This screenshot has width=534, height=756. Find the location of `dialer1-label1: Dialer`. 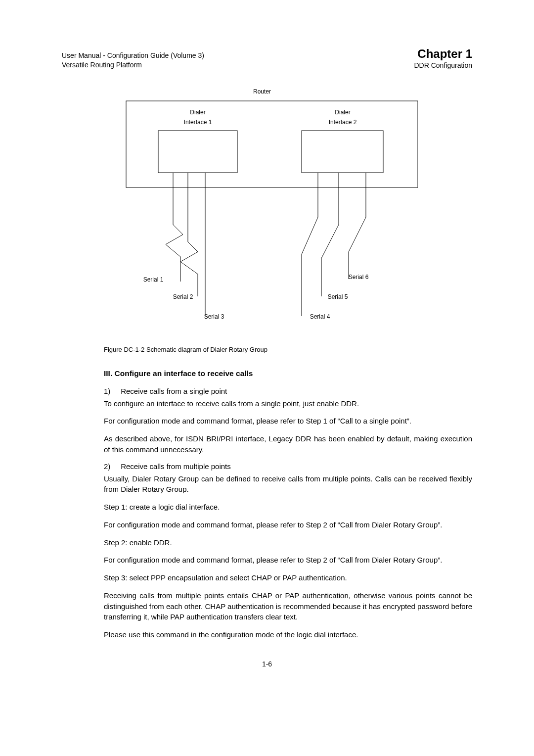

dialer1-label1: Dialer is located at coordinates (198, 112).